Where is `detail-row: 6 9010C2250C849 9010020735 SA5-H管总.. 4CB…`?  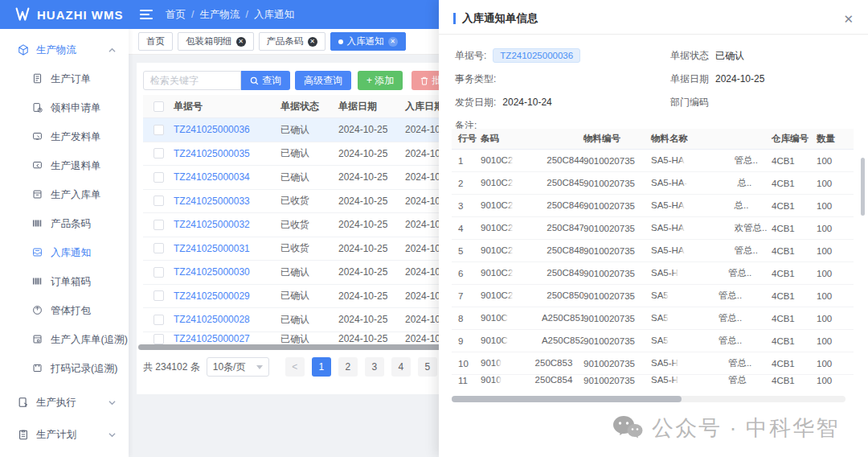 detail-row: 6 9010C2250C849 9010020735 SA5-H管总.. 4CB… is located at coordinates (653, 274).